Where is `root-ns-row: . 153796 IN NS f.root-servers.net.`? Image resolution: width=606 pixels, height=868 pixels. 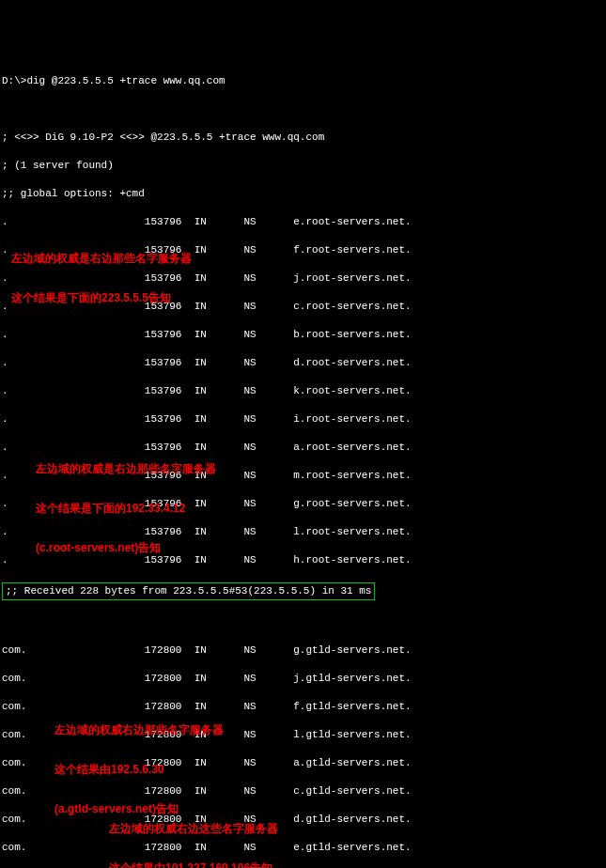 root-ns-row: . 153796 IN NS f.root-servers.net. is located at coordinates (303, 250).